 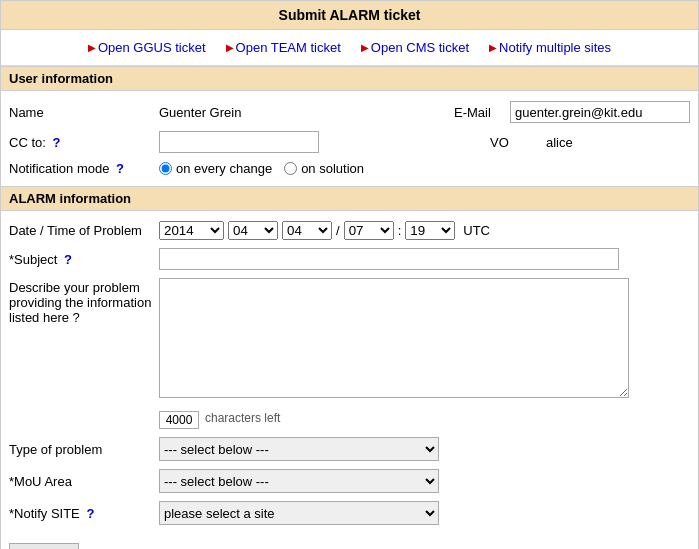 What do you see at coordinates (56, 142) in the screenshot?
I see `cc-help-icon: ?` at bounding box center [56, 142].